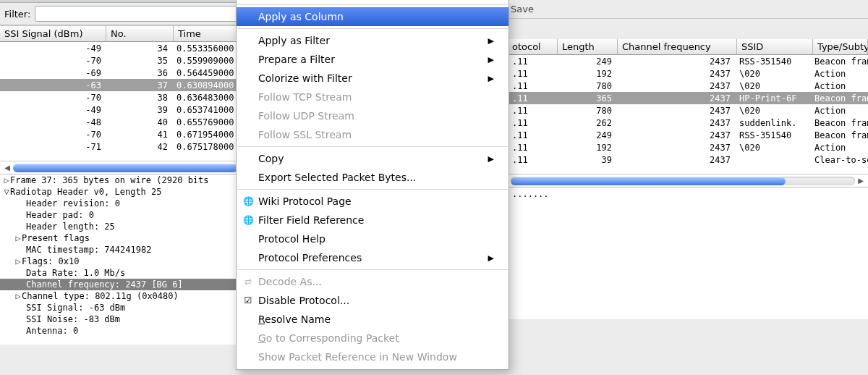 The image size is (868, 375). Describe the element at coordinates (688, 253) in the screenshot. I see `packet-bytes-right: .......` at that location.